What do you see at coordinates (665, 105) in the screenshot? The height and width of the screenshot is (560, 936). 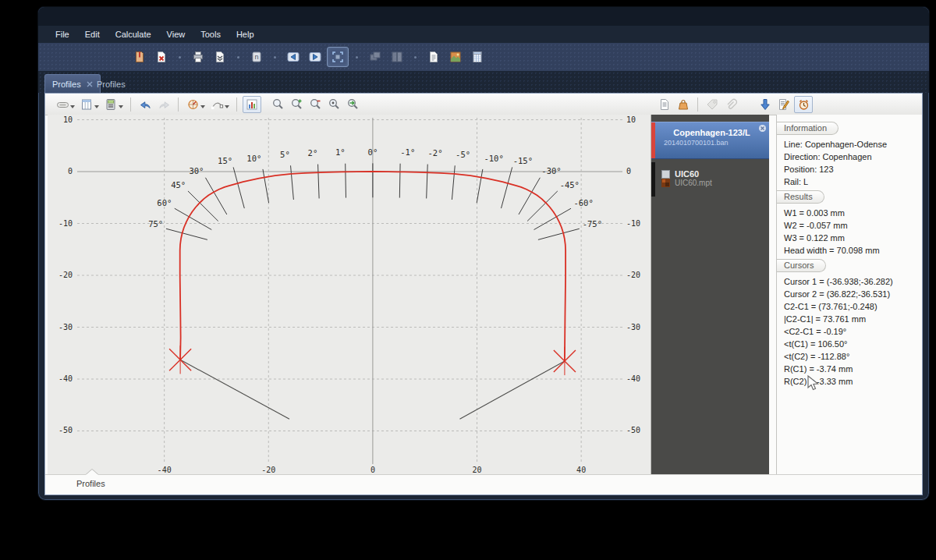 I see `report-doc-icon` at bounding box center [665, 105].